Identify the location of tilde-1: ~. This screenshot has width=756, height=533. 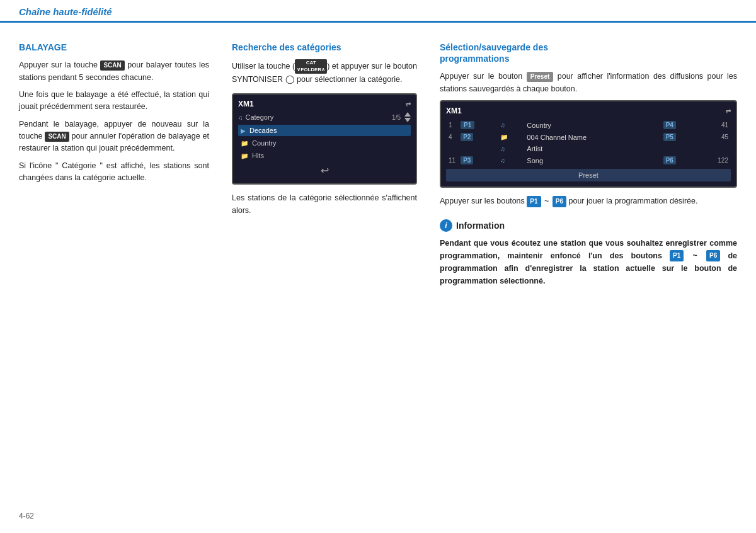
(547, 201).